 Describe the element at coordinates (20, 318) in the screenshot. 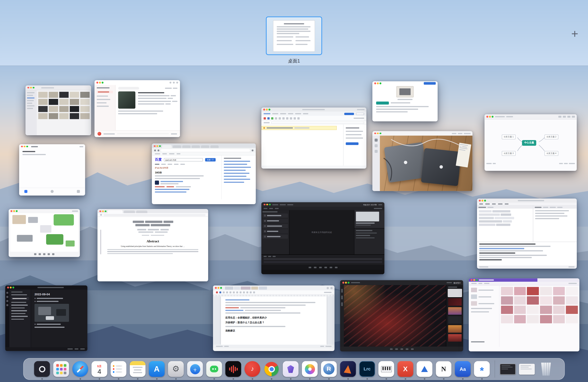

I see `file-explorer` at that location.